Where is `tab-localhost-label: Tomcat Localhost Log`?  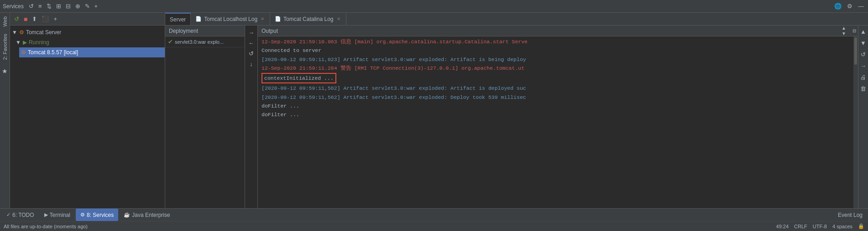 tab-localhost-label: Tomcat Localhost Log is located at coordinates (231, 19).